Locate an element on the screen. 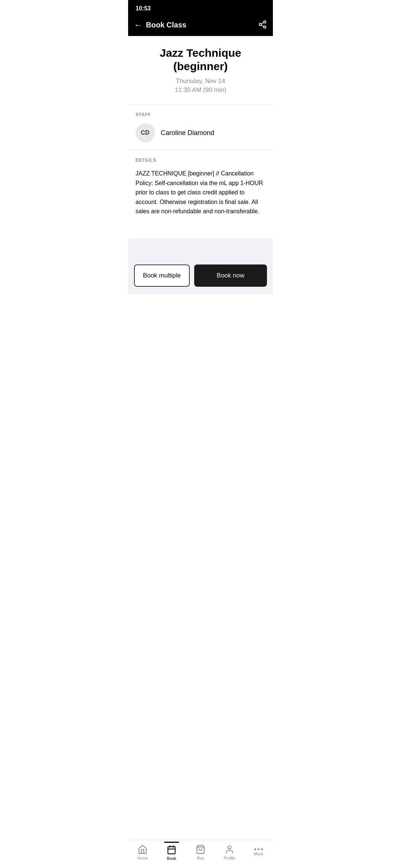 The height and width of the screenshot is (868, 401). back-button: ← is located at coordinates (138, 25).